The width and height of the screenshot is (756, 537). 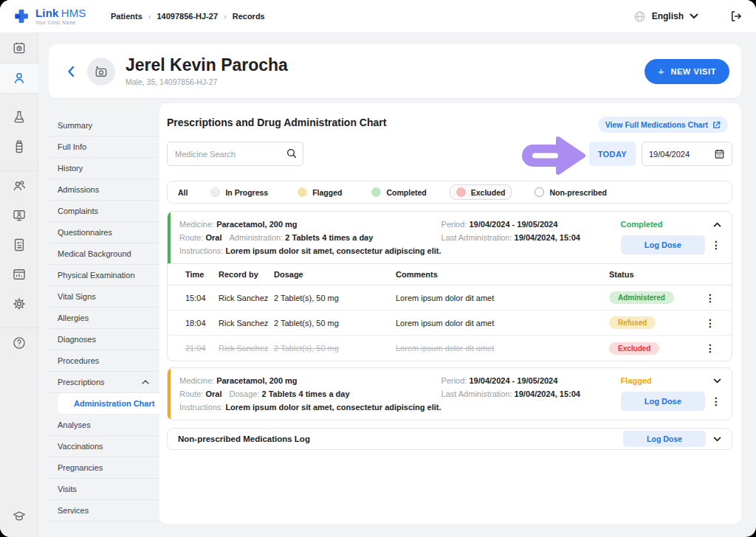 I want to click on nav-item-services: Services, so click(x=104, y=510).